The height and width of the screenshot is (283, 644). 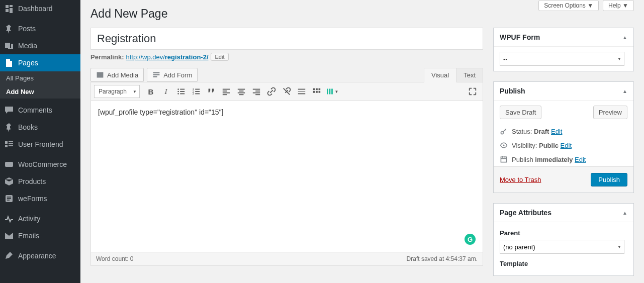 I want to click on visibility-edit-link: Edit, so click(x=566, y=146).